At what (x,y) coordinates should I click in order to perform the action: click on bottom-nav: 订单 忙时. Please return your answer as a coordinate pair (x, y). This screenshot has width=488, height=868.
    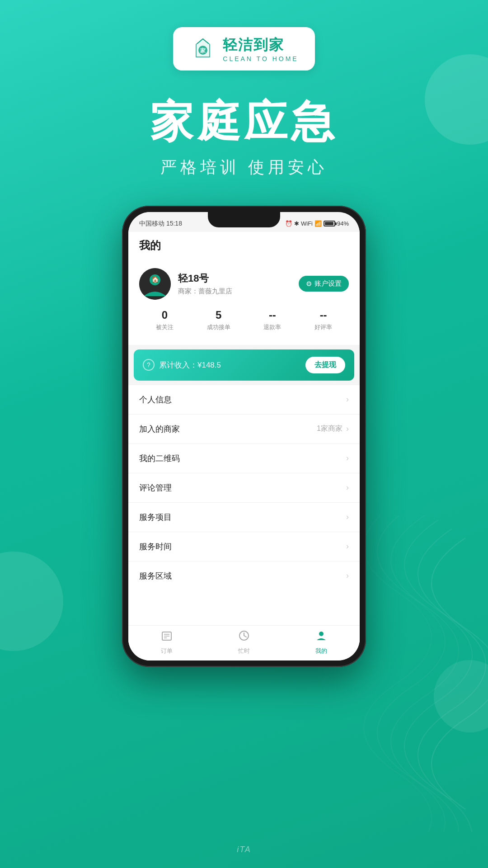
    Looking at the image, I should click on (244, 643).